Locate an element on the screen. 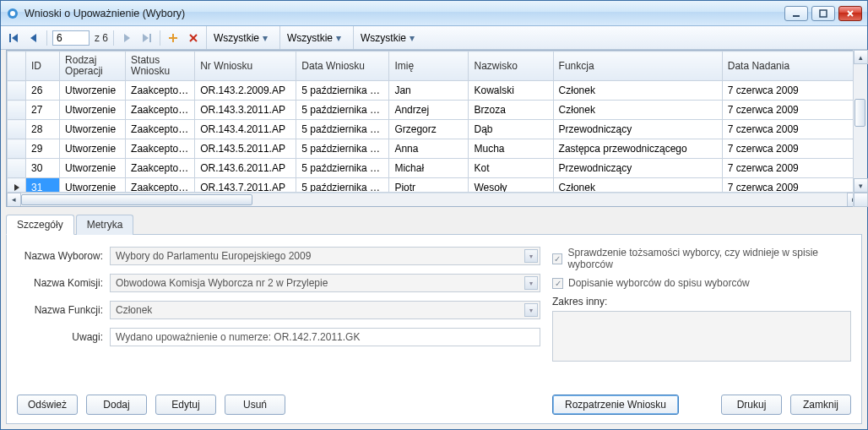 Image resolution: width=868 pixels, height=430 pixels. table-cell: OR.143.5.2011.AP is located at coordinates (246, 149).